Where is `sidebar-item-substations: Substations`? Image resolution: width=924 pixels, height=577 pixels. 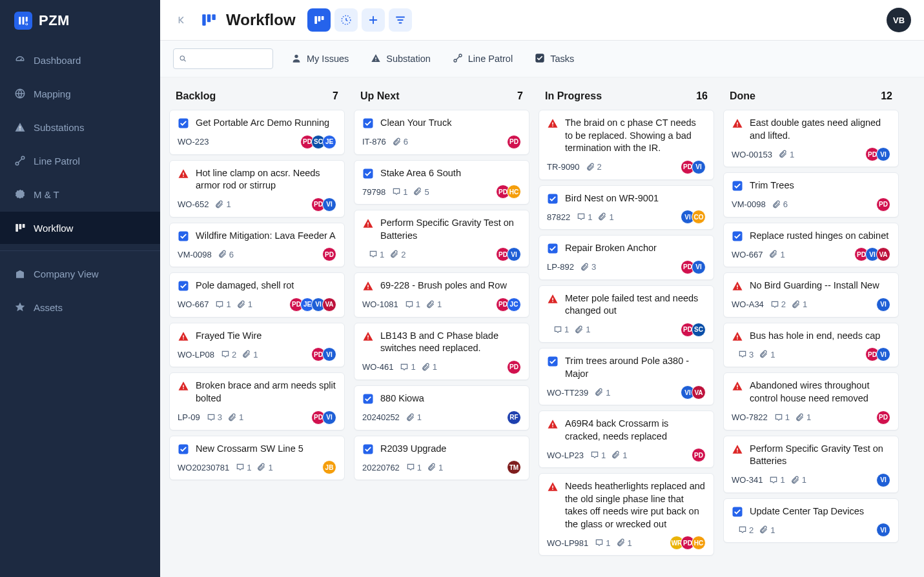 sidebar-item-substations: Substations is located at coordinates (80, 127).